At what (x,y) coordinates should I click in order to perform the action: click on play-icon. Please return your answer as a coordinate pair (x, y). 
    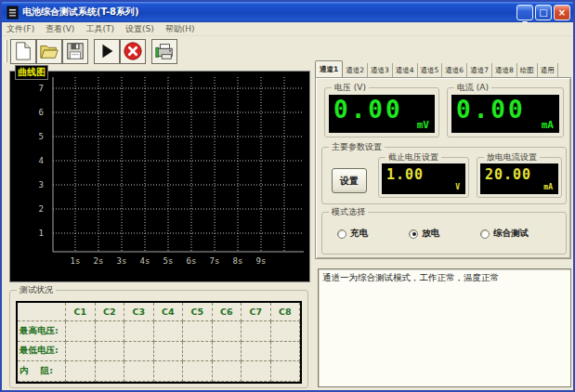
    Looking at the image, I should click on (107, 51).